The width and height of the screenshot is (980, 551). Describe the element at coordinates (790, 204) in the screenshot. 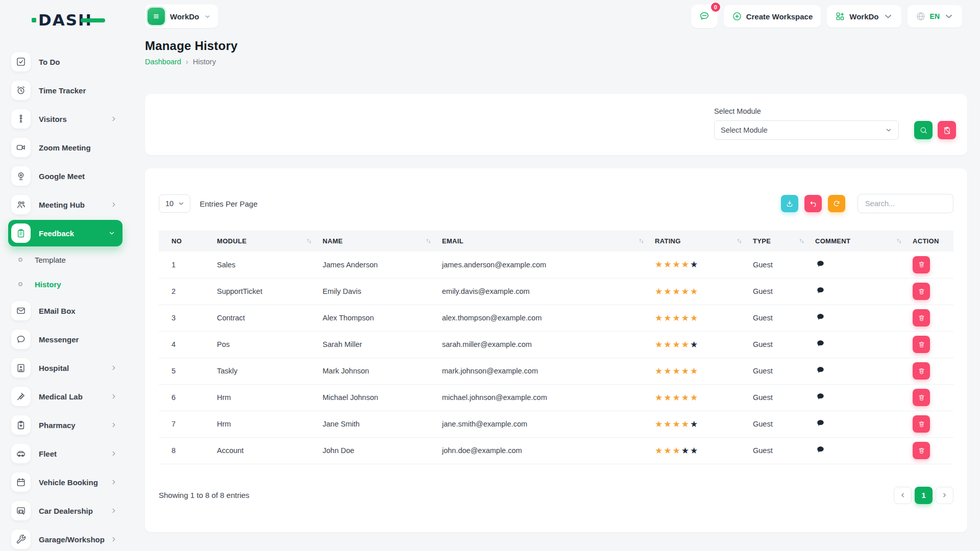

I see `download-icon` at that location.